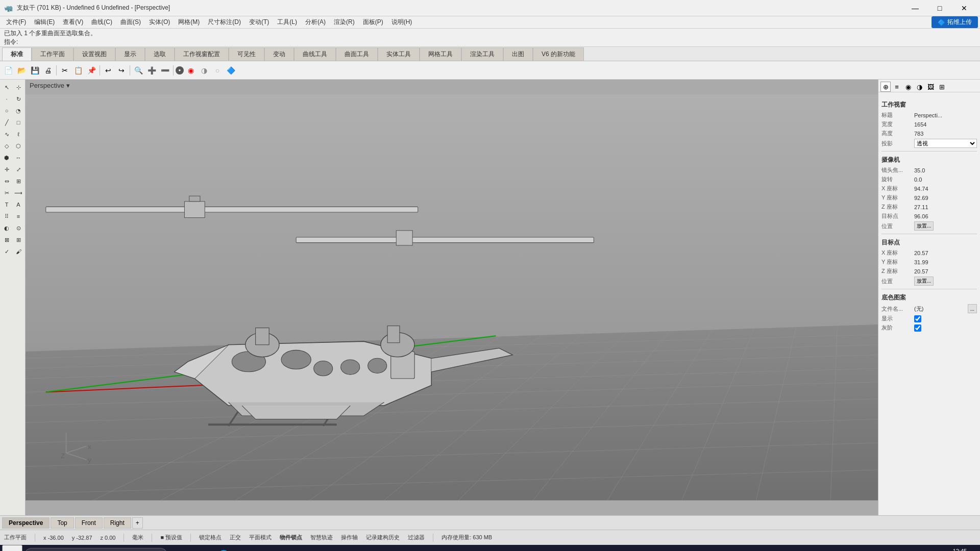 The image size is (980, 551). I want to click on menu-item-变动T: 变动(T), so click(259, 22).